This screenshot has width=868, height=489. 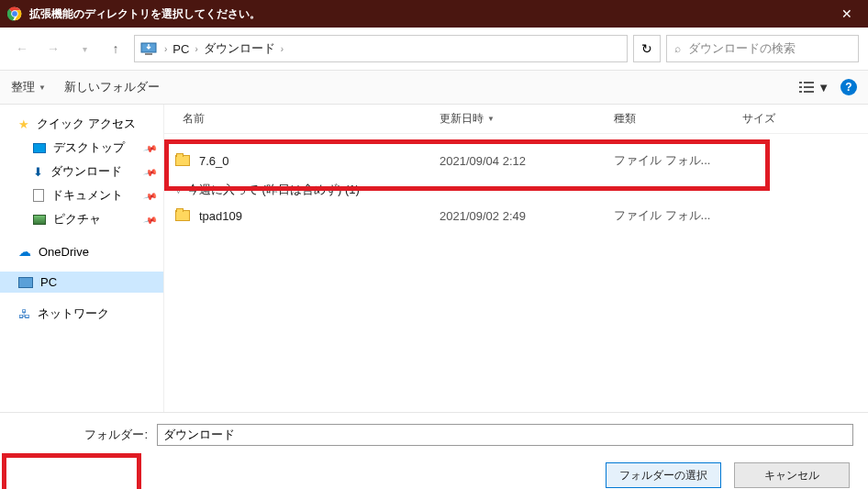 I want to click on desktop-icon, so click(x=39, y=149).